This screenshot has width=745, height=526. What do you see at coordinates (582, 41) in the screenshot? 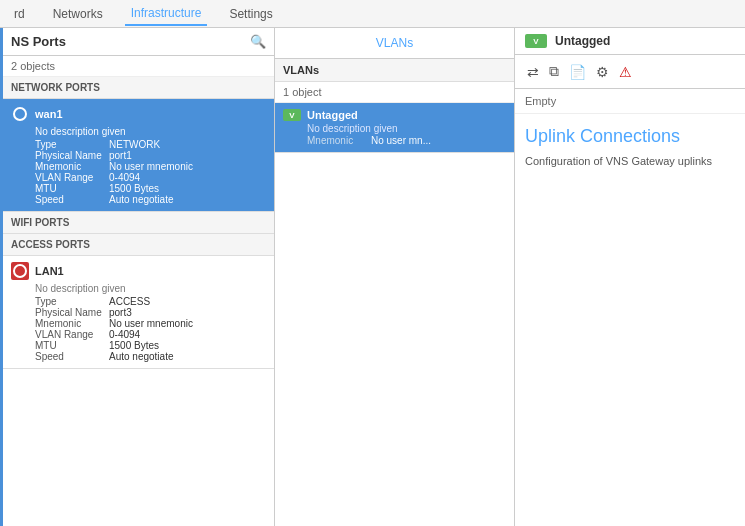
I see `right-panel-vlan-label: Untagged` at bounding box center [582, 41].